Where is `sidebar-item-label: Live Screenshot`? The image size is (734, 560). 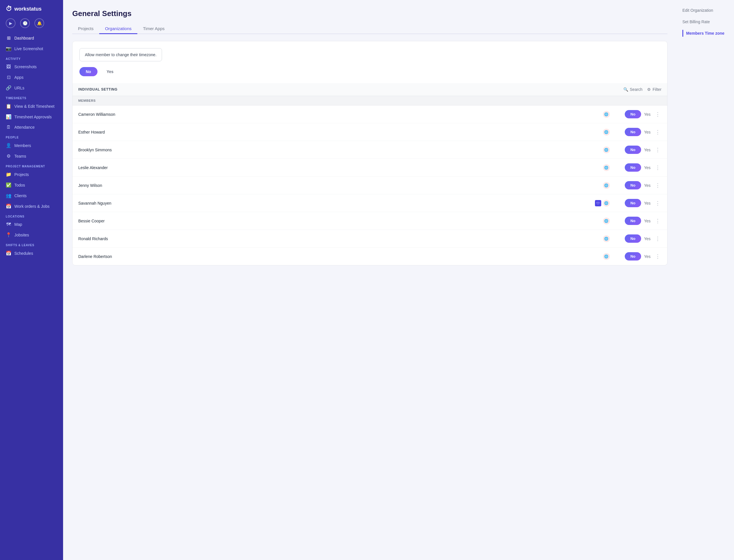 sidebar-item-label: Live Screenshot is located at coordinates (29, 49).